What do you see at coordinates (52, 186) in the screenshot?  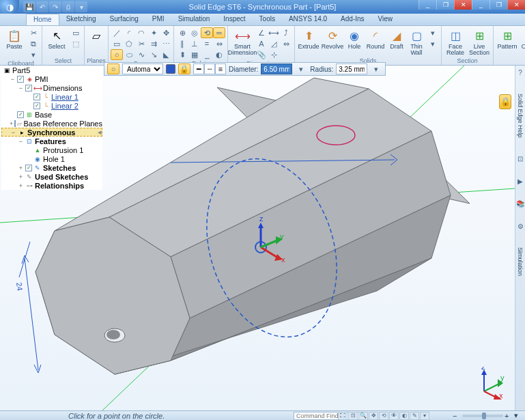 I see `tree-relationships: +⊶Relationships` at bounding box center [52, 186].